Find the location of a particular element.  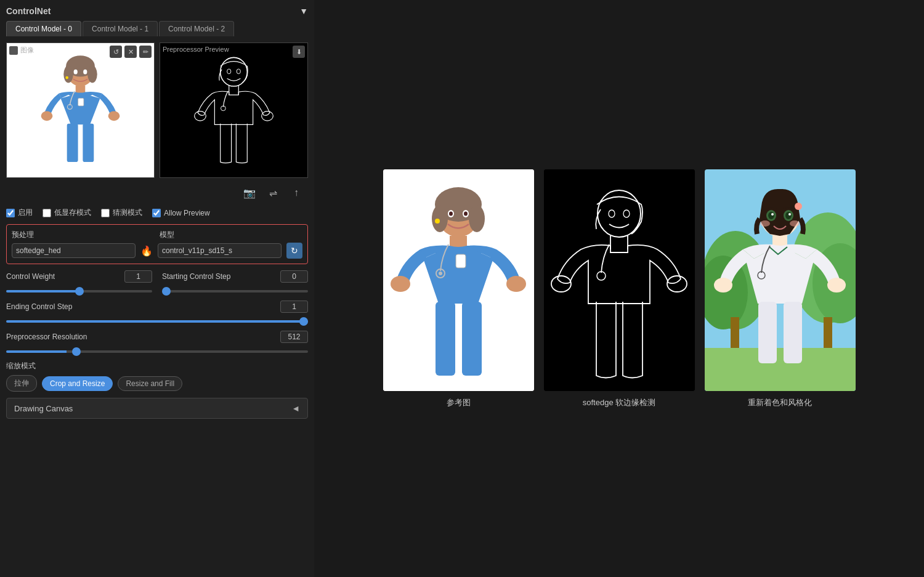

fire-icon: 🔥 is located at coordinates (147, 251).